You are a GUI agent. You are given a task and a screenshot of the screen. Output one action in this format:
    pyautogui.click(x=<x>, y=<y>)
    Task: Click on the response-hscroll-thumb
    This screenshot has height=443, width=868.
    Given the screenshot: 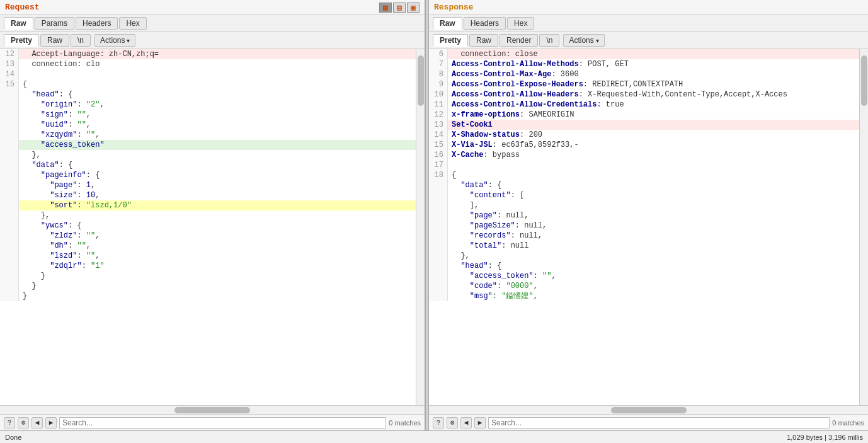 What is the action you would take?
    pyautogui.click(x=649, y=410)
    